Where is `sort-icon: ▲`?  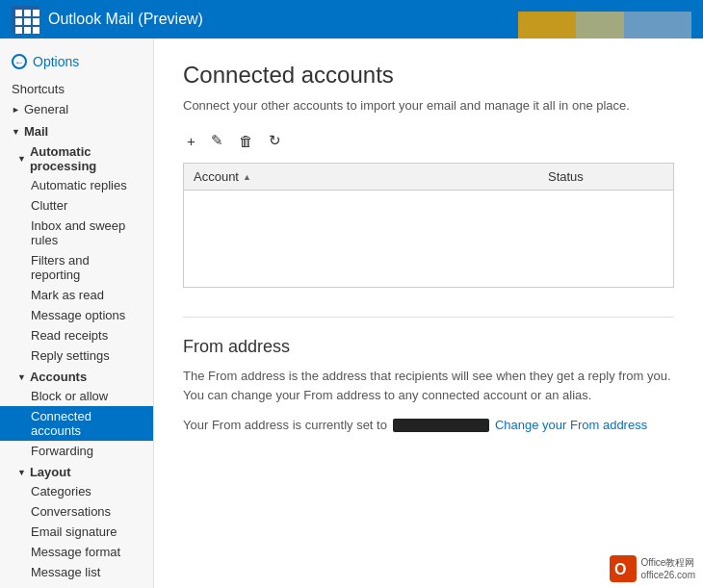 sort-icon: ▲ is located at coordinates (247, 177).